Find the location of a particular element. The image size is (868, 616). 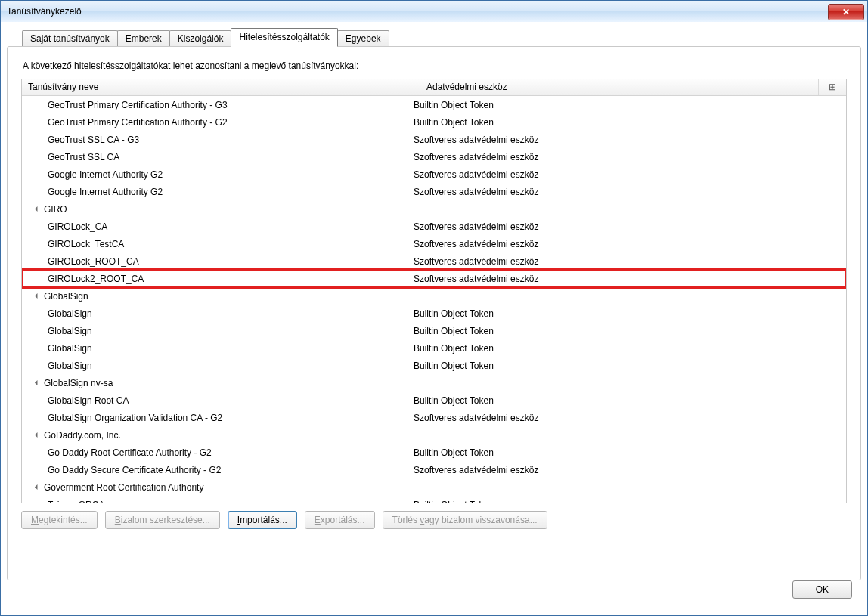

table-row: GlobalSign Organization Validation CA - … is located at coordinates (434, 417).